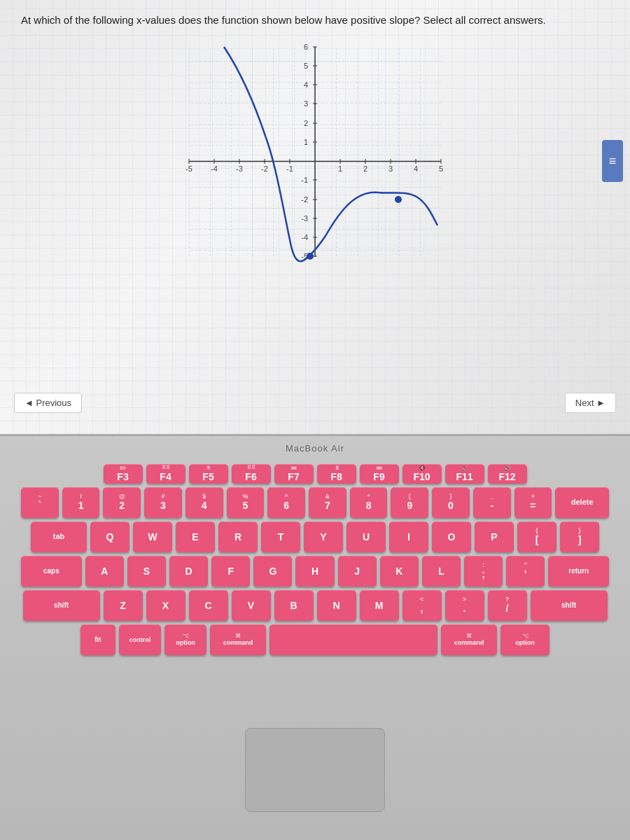 This screenshot has height=840, width=630. What do you see at coordinates (369, 503) in the screenshot?
I see `key-8: * 8` at bounding box center [369, 503].